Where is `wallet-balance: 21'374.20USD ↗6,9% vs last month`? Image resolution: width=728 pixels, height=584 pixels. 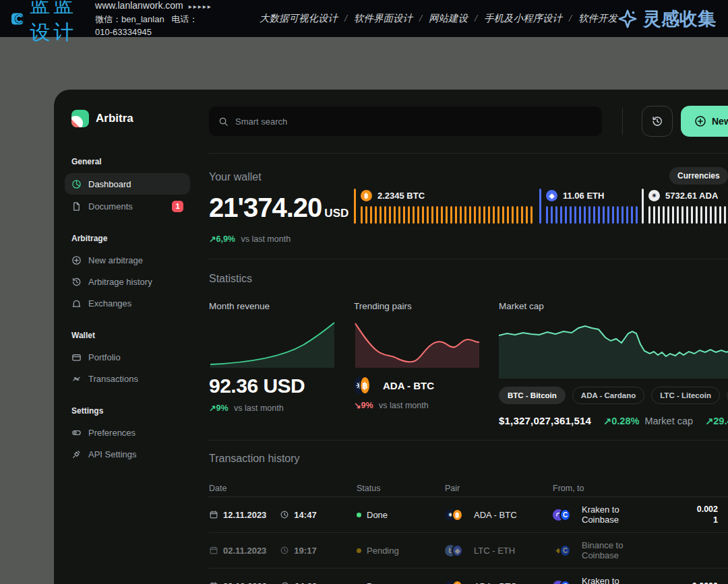 wallet-balance: 21'374.20USD ↗6,9% vs last month is located at coordinates (282, 218).